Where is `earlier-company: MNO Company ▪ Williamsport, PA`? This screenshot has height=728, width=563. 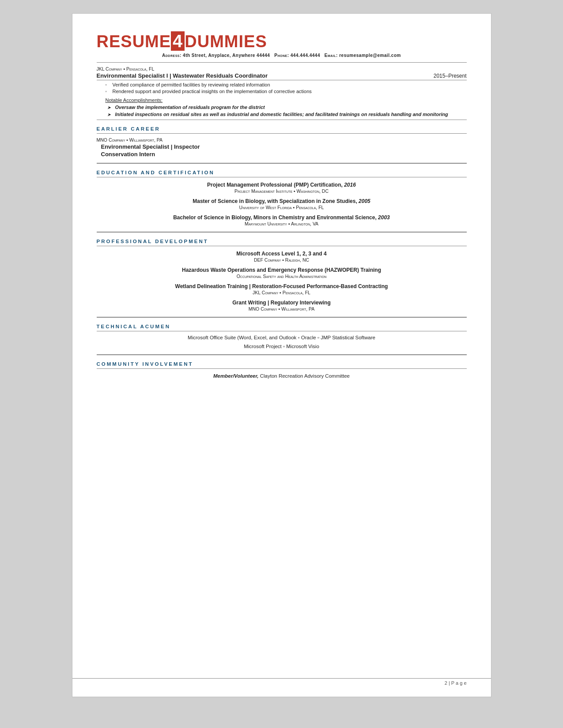
earlier-company: MNO Company ▪ Williamsport, PA is located at coordinates (282, 140).